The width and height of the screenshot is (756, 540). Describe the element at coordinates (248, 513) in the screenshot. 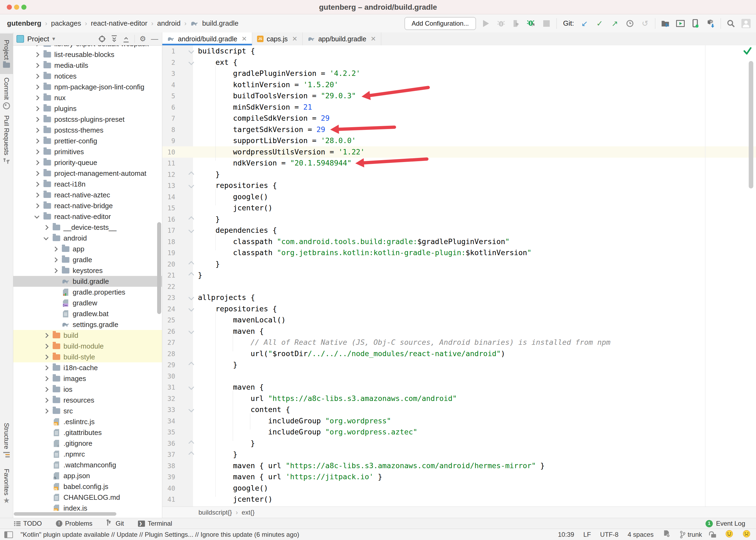

I see `breadcrumb-ext: ext{}` at that location.